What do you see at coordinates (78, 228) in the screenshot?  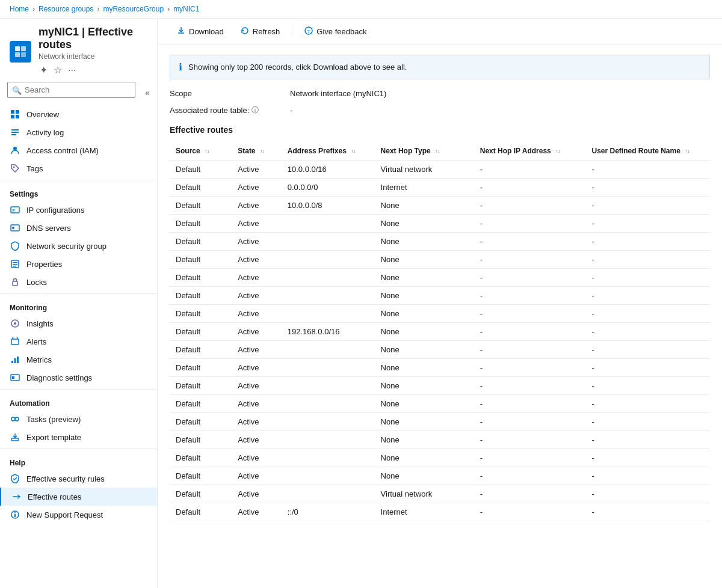 I see `sidebar-item-dns-servers: DNS servers` at bounding box center [78, 228].